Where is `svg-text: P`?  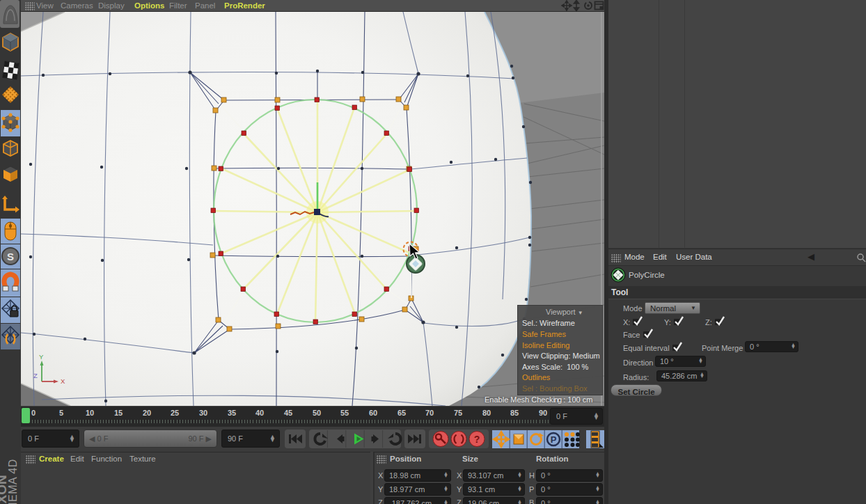
svg-text: P is located at coordinates (554, 440).